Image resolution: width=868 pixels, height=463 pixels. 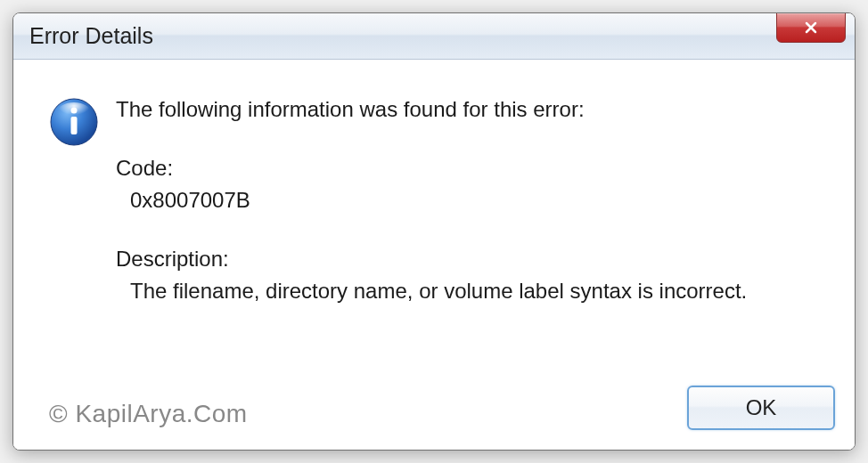 What do you see at coordinates (761, 408) in the screenshot?
I see `button-row: OK` at bounding box center [761, 408].